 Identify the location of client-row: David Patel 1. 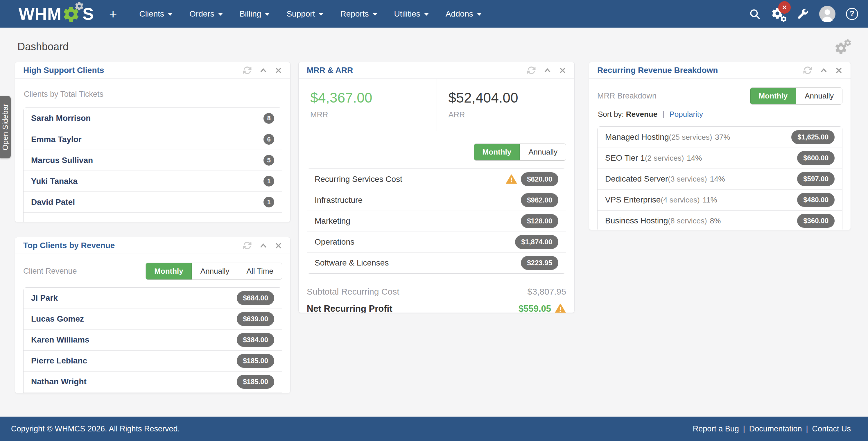
(153, 202).